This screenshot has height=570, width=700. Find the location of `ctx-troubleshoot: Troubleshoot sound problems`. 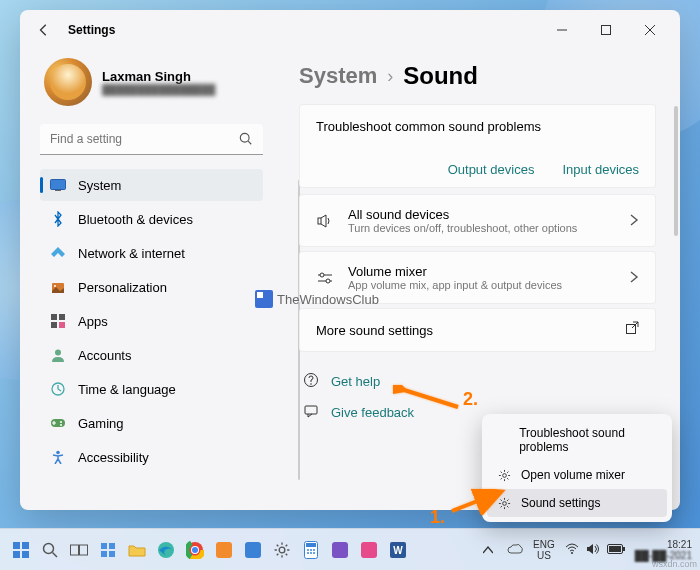

ctx-troubleshoot: Troubleshoot sound problems is located at coordinates (577, 440).